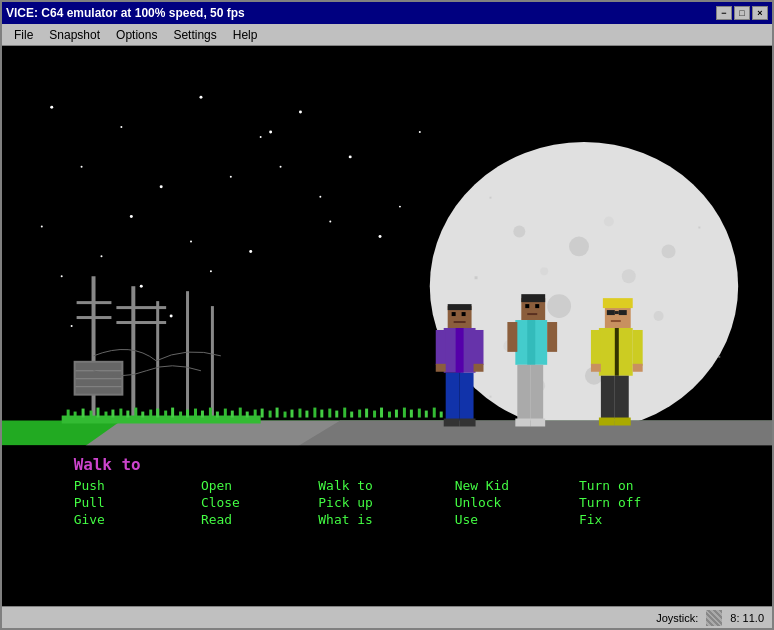  What do you see at coordinates (345, 502) in the screenshot?
I see `svg-text: Pick up` at bounding box center [345, 502].